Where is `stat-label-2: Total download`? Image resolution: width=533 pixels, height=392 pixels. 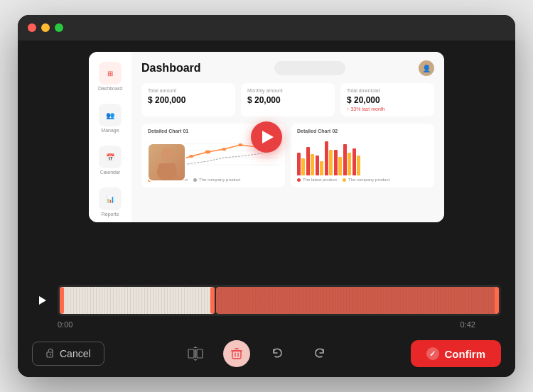 stat-label-2: Total download is located at coordinates (387, 91).